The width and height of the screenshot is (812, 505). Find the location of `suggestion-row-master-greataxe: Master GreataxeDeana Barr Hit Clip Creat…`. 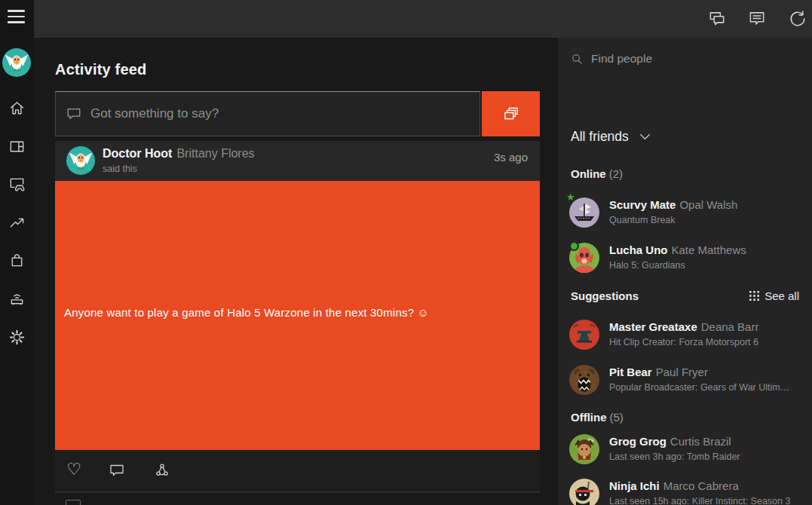

suggestion-row-master-greataxe: Master GreataxeDeana Barr Hit Clip Creat… is located at coordinates (687, 297).